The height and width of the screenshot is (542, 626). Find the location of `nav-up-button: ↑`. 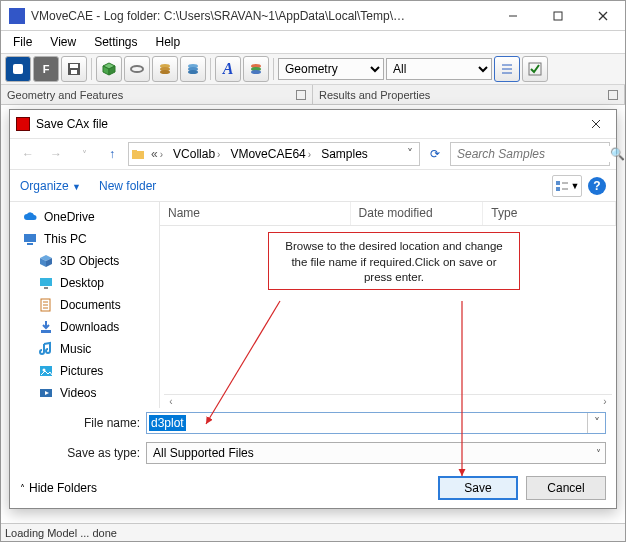

nav-up-button: ↑ is located at coordinates (112, 154).